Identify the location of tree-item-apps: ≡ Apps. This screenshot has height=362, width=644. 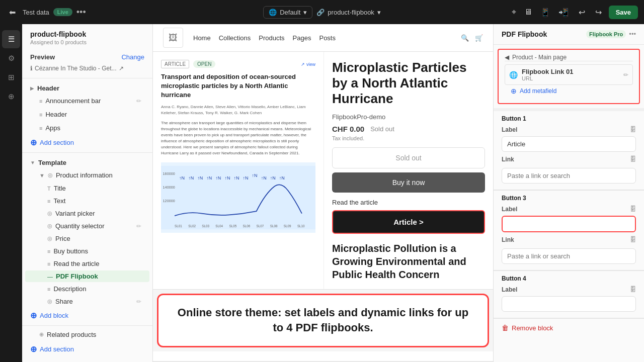
(88, 128).